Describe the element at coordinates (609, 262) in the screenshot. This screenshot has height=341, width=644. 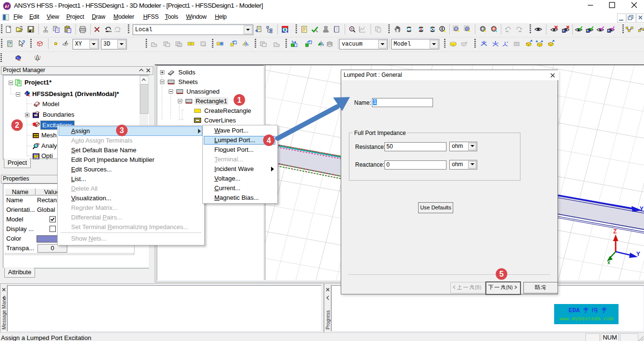
I see `svg-text: x` at that location.